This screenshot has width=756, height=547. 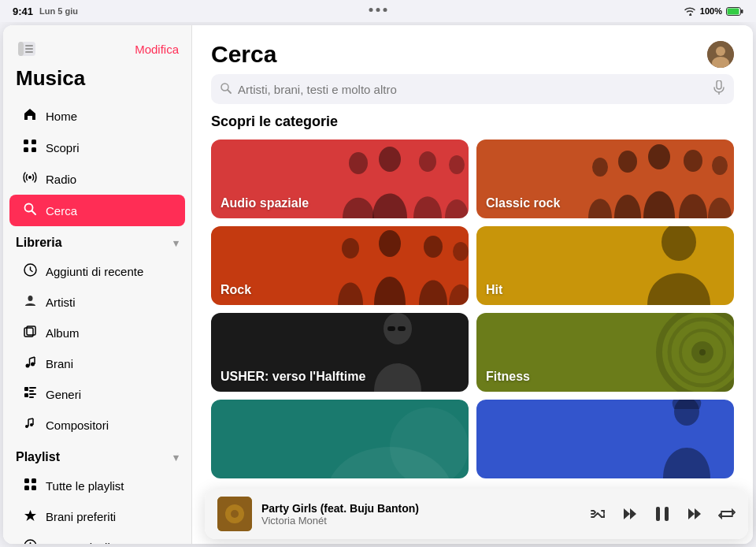 What do you see at coordinates (721, 54) in the screenshot?
I see `avatar` at bounding box center [721, 54].